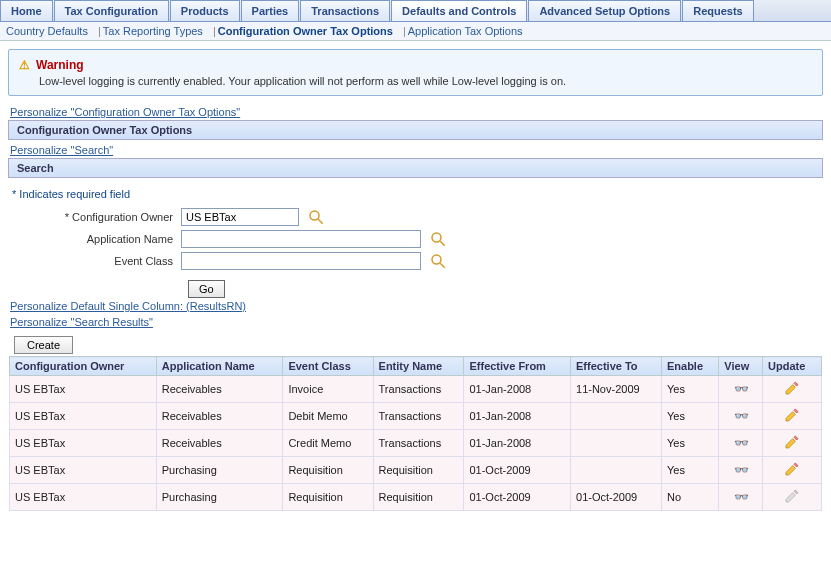 This screenshot has width=831, height=568. Describe the element at coordinates (792, 366) in the screenshot. I see `col-header: Update` at that location.